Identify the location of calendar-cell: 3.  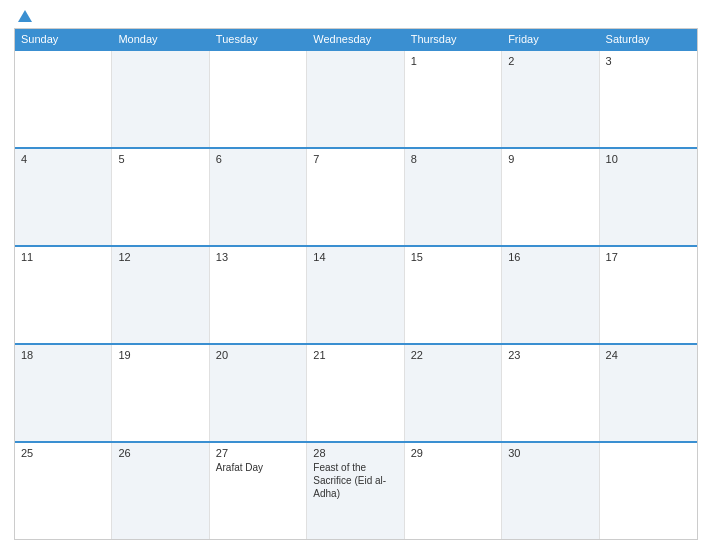
(648, 99).